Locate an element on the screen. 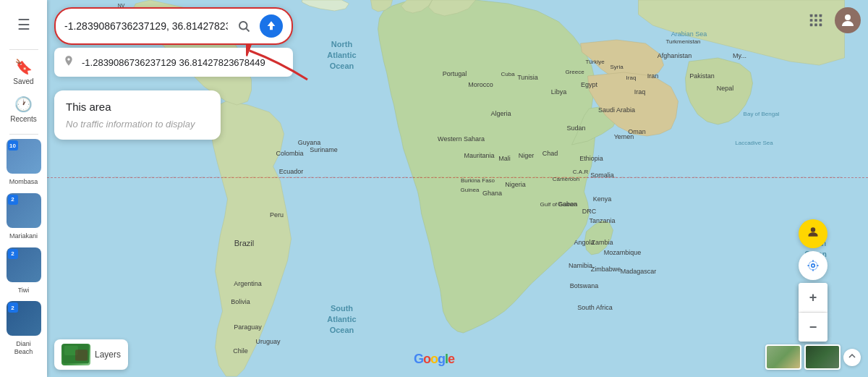  street-view-button is located at coordinates (813, 234).